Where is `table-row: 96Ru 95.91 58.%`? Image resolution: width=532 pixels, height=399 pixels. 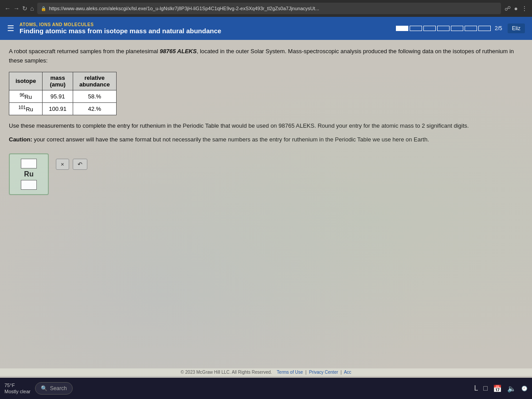
table-row: 96Ru 95.91 58.% is located at coordinates (63, 96).